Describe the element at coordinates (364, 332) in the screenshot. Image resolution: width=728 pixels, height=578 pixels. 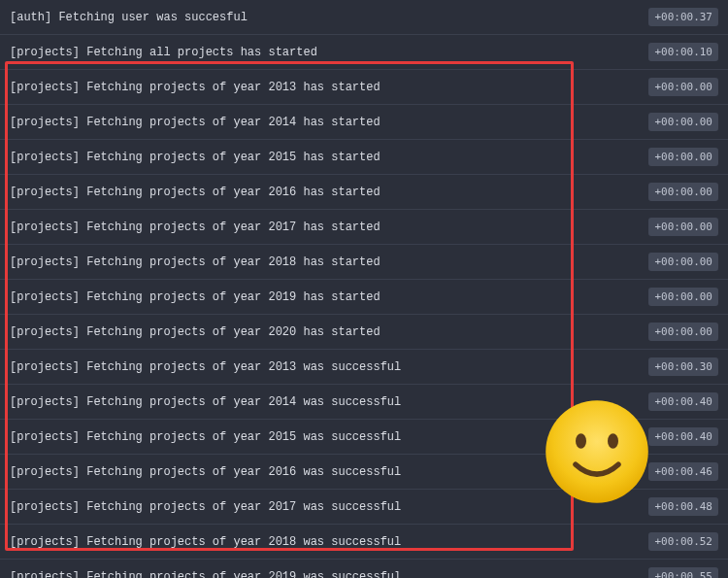
I see `log-row: [projects] Fetching projects of year 202…` at that location.